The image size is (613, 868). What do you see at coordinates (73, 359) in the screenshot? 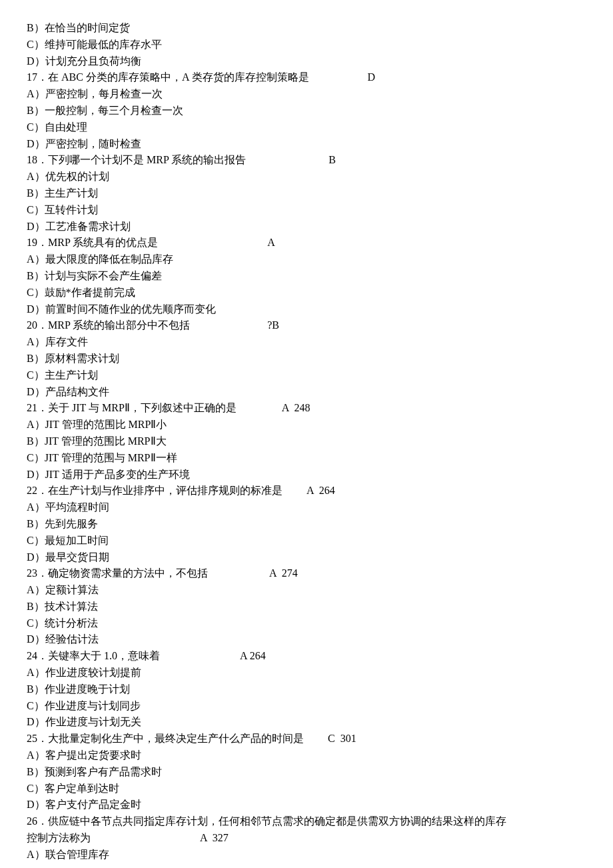
I see `line-text: B）原材料需求计划` at bounding box center [73, 359].